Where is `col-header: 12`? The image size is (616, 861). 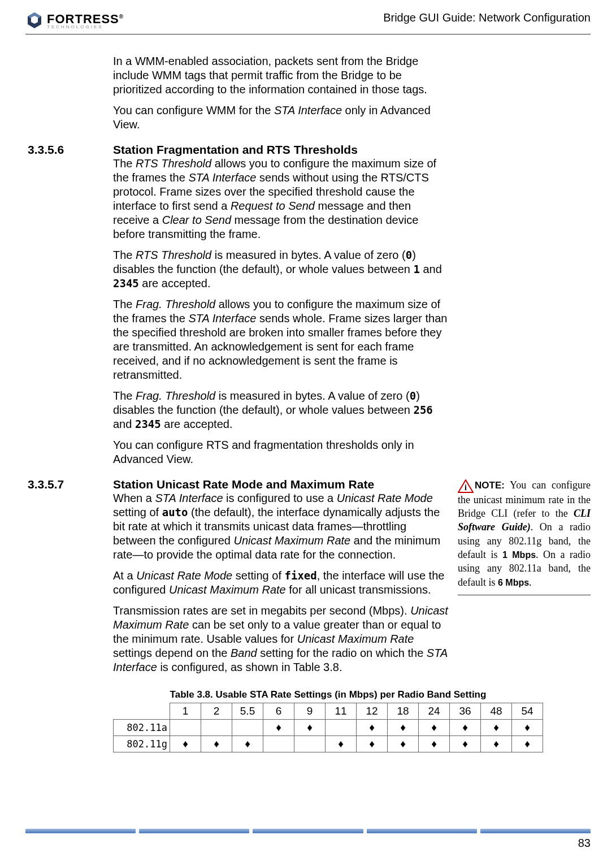
col-header: 12 is located at coordinates (372, 711).